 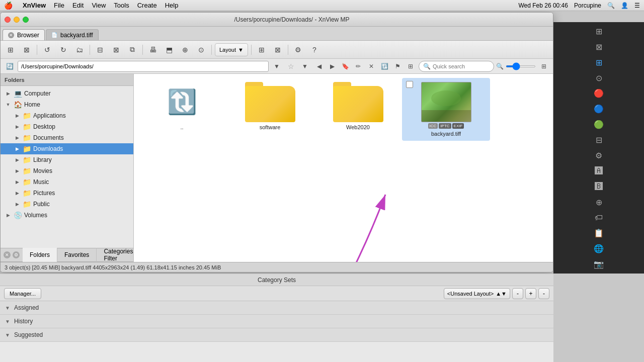 What do you see at coordinates (67, 127) in the screenshot?
I see `sidebar-item-desktop: ▶ 📁 Desktop` at bounding box center [67, 127].